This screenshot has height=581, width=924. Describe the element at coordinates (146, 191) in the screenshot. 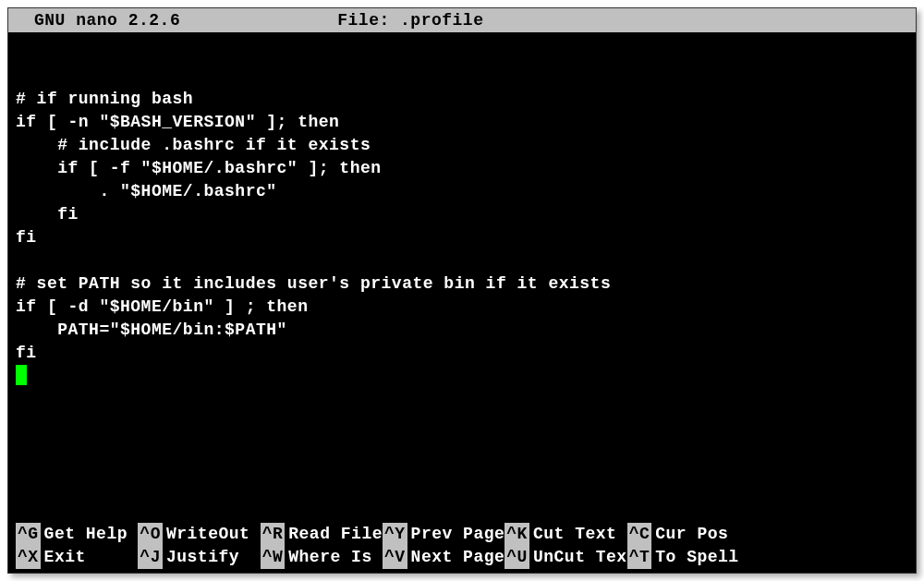

I see `editor-line: . "$HOME/.bashrc"` at that location.